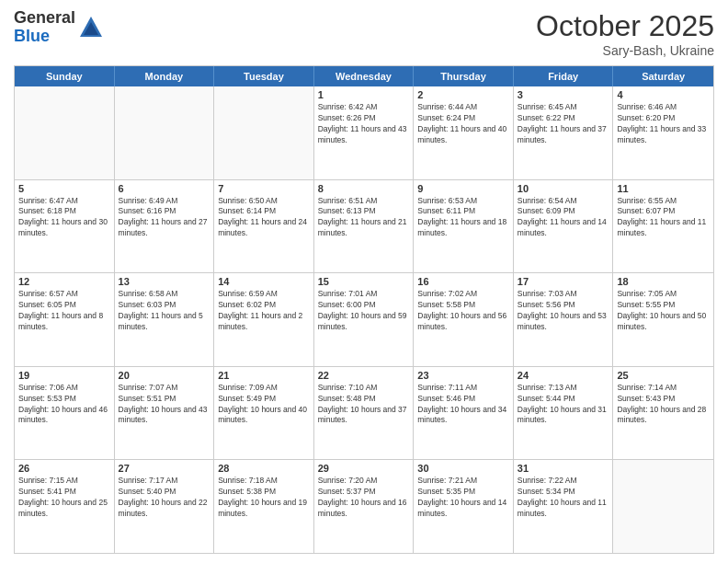 Image resolution: width=728 pixels, height=563 pixels. Describe the element at coordinates (364, 311) in the screenshot. I see `day-info: Sunrise: 7:01 AM Sunset: 6:00 PM Dayligh…` at that location.